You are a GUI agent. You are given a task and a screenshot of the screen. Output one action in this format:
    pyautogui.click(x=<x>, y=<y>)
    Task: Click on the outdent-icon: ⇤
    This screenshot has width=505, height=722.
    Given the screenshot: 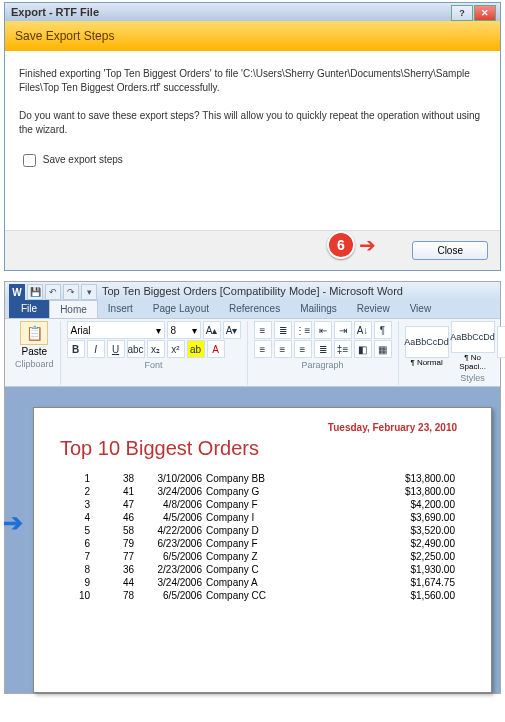 What is the action you would take?
    pyautogui.click(x=323, y=330)
    